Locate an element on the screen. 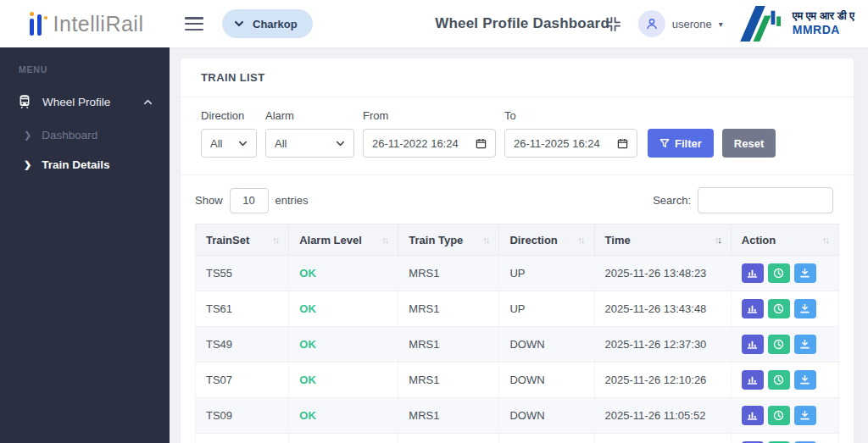  column-header-action: Action↑↓ is located at coordinates (785, 241).